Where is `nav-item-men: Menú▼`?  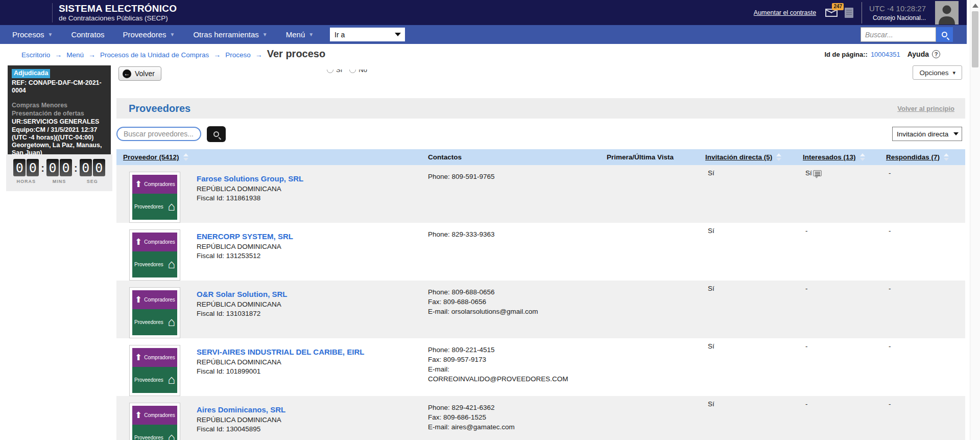
nav-item-men: Menú▼ is located at coordinates (300, 35).